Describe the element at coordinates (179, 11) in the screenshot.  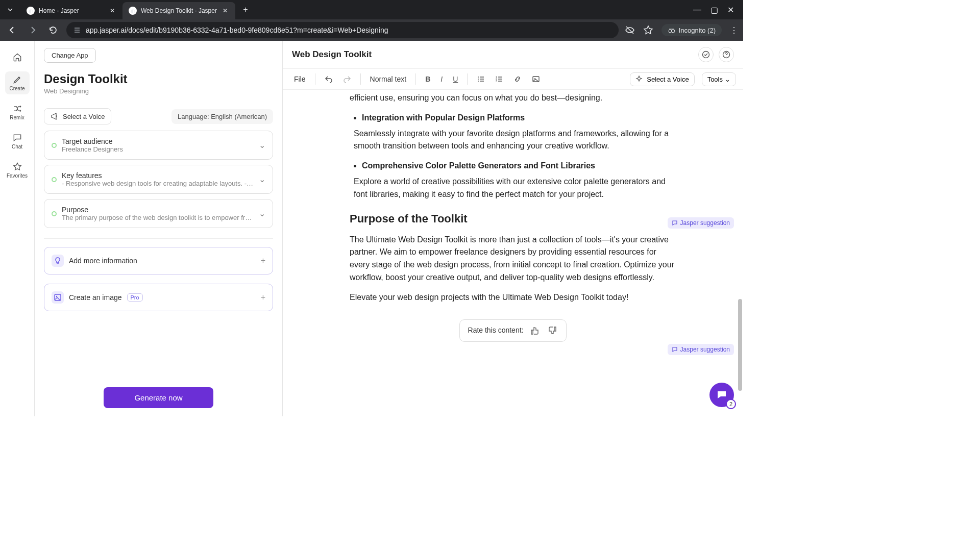
I see `browser-tab-web-design: ◐ Web Design Toolkit - Jasper ✕` at that location.